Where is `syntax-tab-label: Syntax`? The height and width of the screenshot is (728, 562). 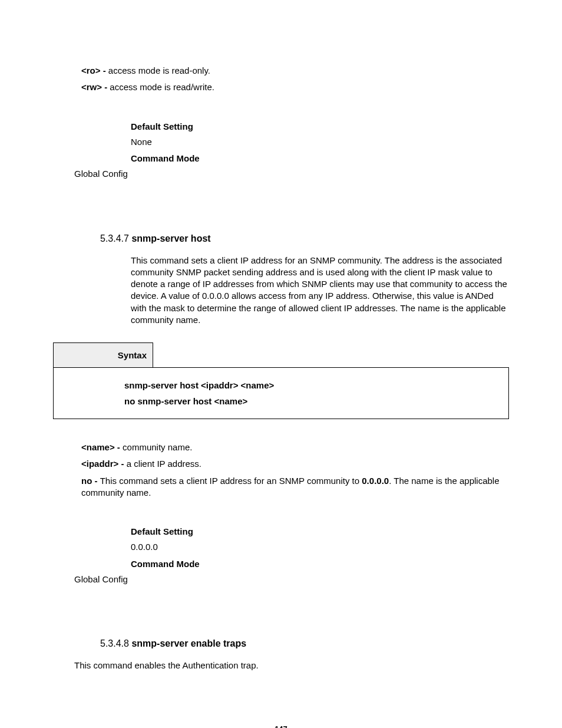 syntax-tab-label: Syntax is located at coordinates (103, 355).